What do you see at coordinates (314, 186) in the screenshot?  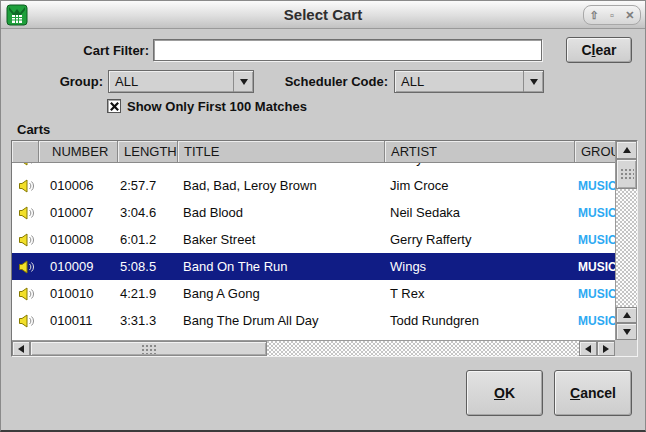 I see `table-row: 010006 2:57.7 Bad, Bad, Leroy Brown Jim …` at bounding box center [314, 186].